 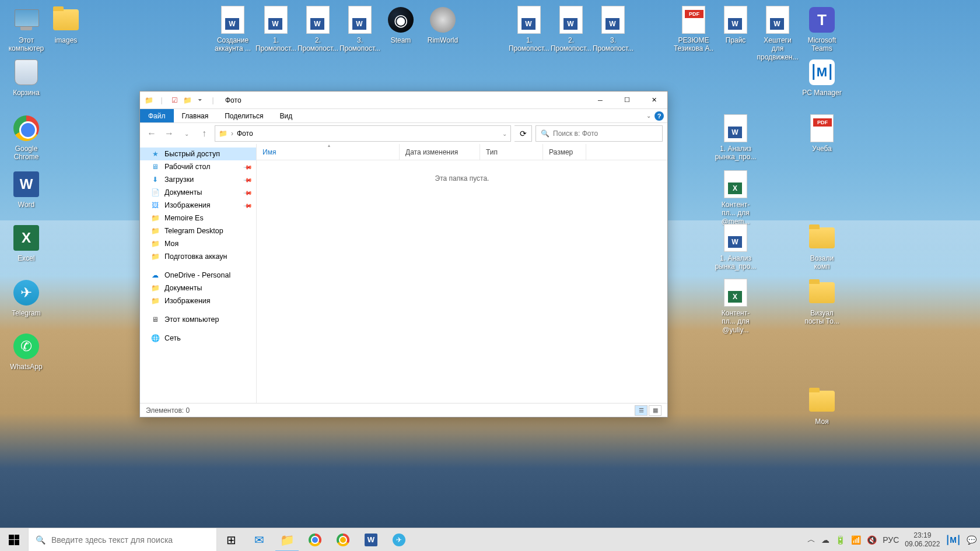 What do you see at coordinates (654, 100) in the screenshot?
I see `close-button: ✕` at bounding box center [654, 100].